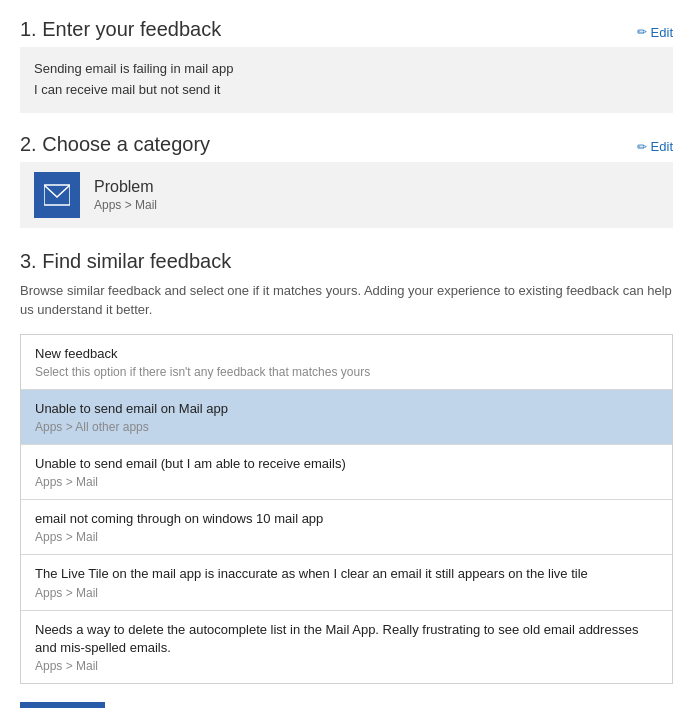 Image resolution: width=693 pixels, height=708 pixels. I want to click on next-button: Next, so click(62, 705).